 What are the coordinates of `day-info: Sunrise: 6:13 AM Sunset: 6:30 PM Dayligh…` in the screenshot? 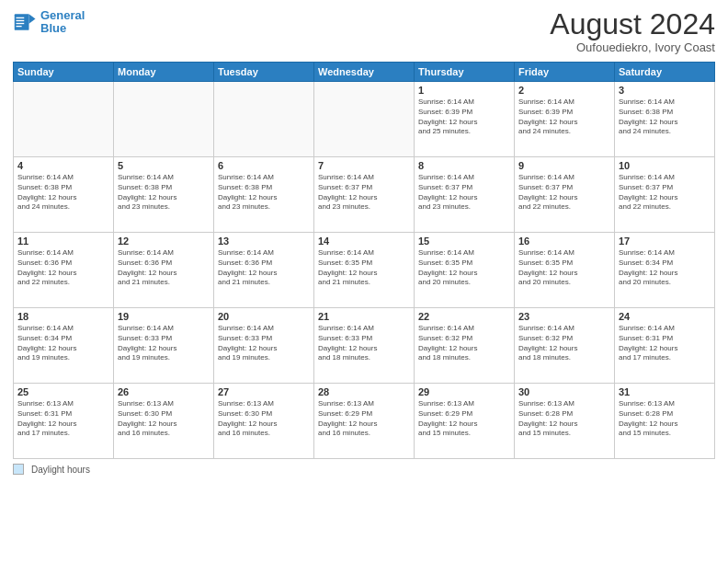 It's located at (264, 419).